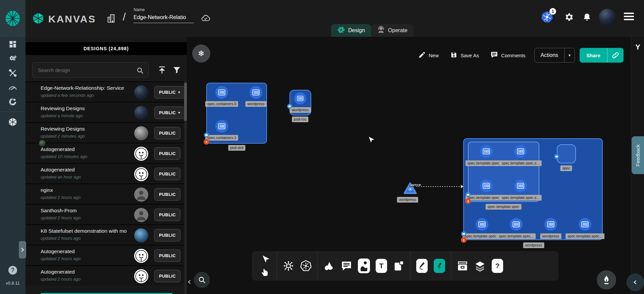  I want to click on node-spec, so click(566, 154).